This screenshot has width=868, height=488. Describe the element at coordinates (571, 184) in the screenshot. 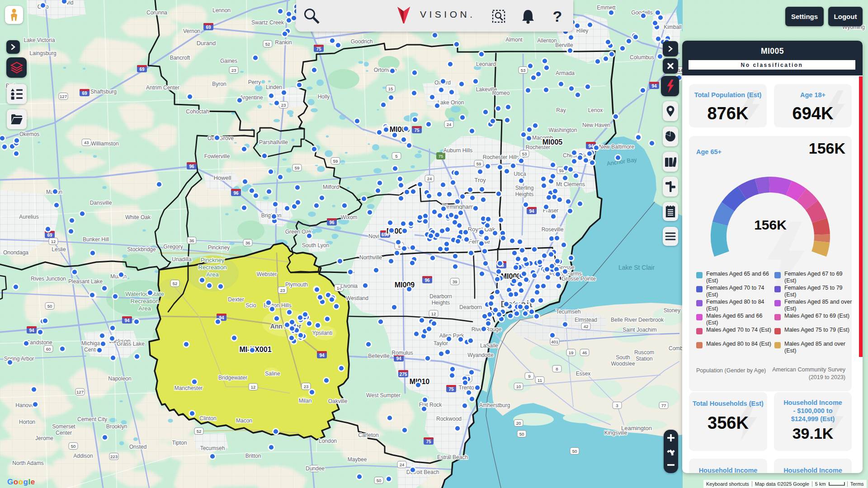

I see `svg-text: Mt Clemens` at that location.